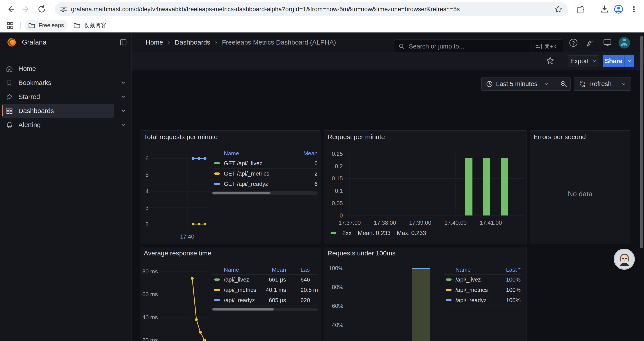 This screenshot has height=341, width=644. Describe the element at coordinates (642, 187) in the screenshot. I see `page-scrollbar` at that location.